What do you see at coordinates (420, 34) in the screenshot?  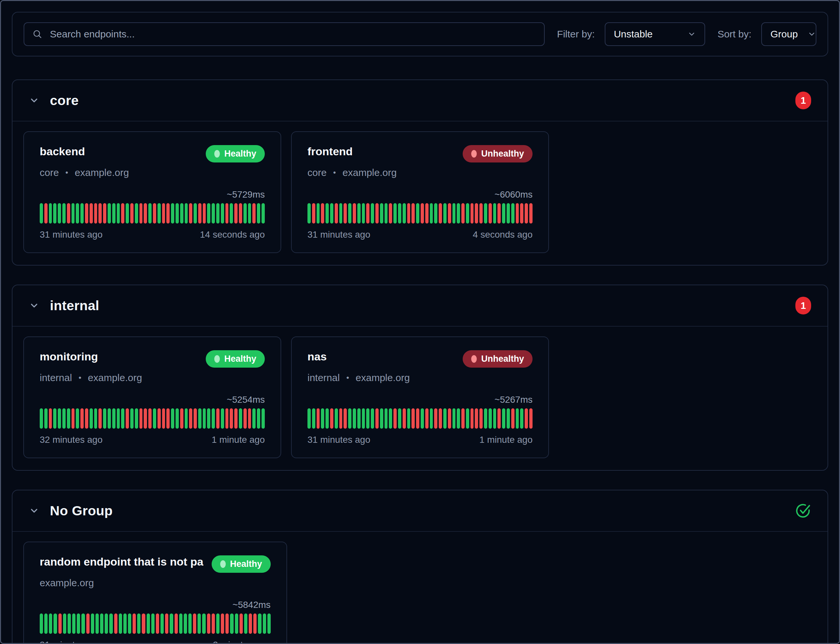 I see `toolbar: Filter by: Unstable Sort by: Group` at bounding box center [420, 34].